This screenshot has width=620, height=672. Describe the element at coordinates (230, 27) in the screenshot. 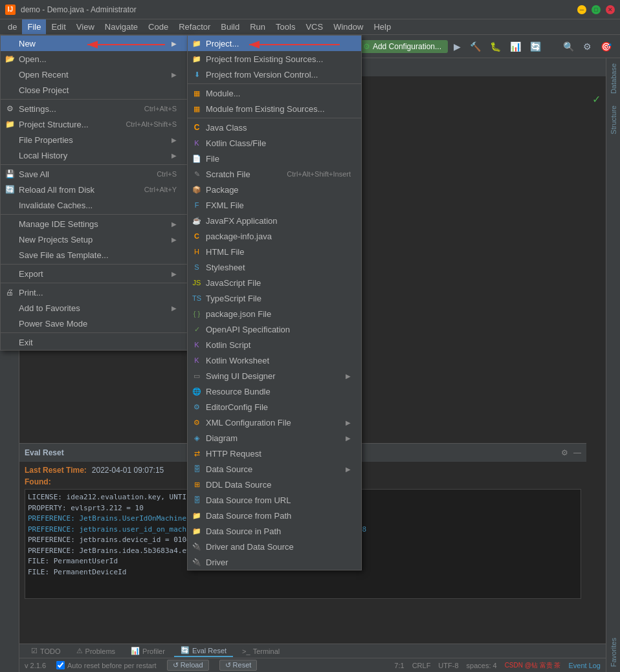

I see `menu-item-build: Build` at that location.